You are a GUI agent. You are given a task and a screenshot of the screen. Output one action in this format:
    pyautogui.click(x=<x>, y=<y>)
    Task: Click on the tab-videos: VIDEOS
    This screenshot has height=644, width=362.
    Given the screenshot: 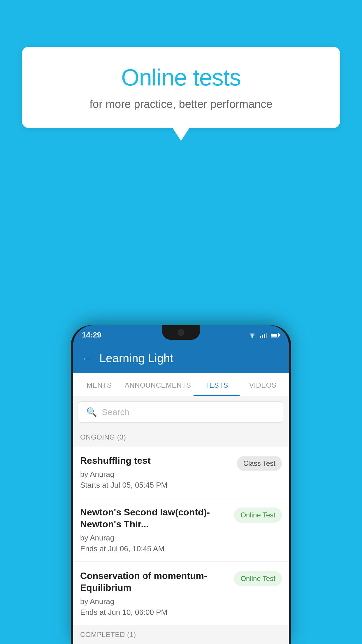 What is the action you would take?
    pyautogui.click(x=263, y=384)
    